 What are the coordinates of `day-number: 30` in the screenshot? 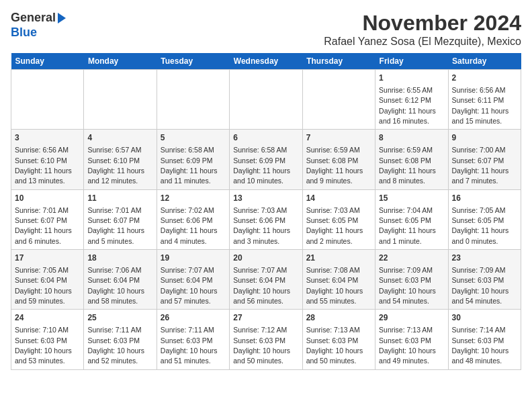 It's located at (485, 318).